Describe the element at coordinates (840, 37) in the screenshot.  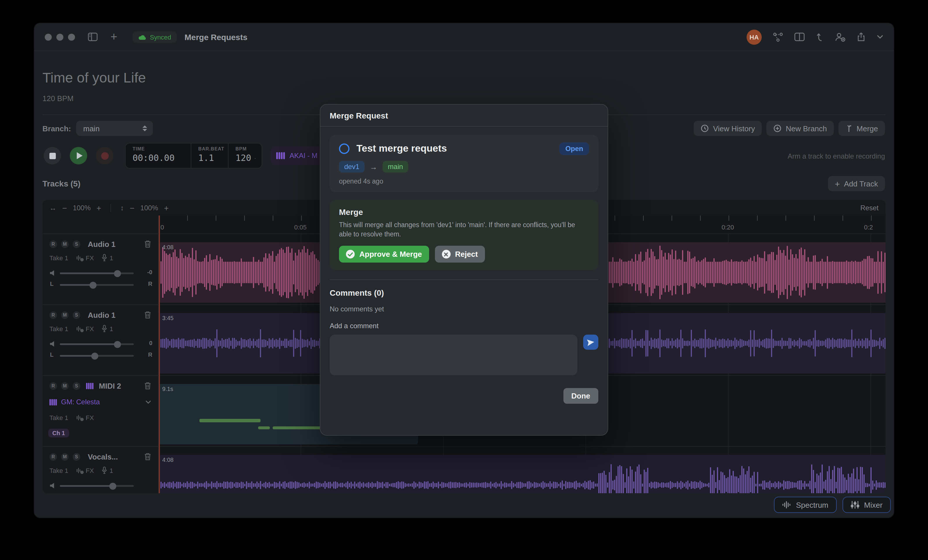
I see `add-user-icon` at that location.